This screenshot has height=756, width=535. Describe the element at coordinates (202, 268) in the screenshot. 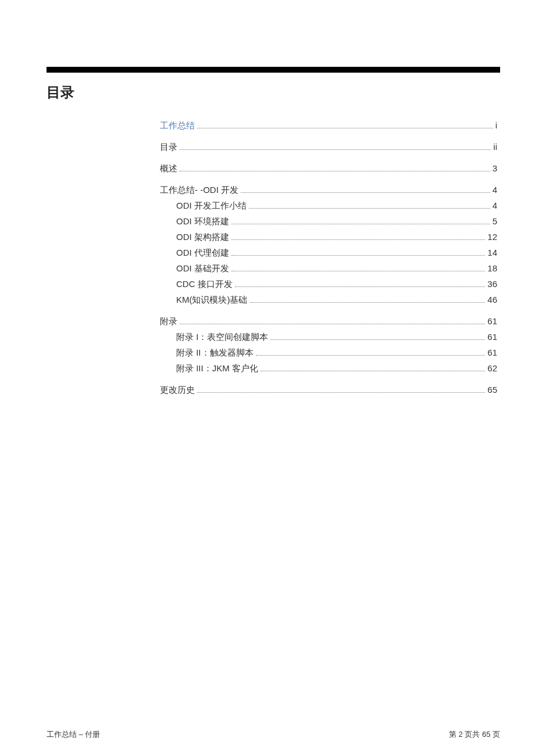

I see `toc-label: ODI 基础开发` at that location.